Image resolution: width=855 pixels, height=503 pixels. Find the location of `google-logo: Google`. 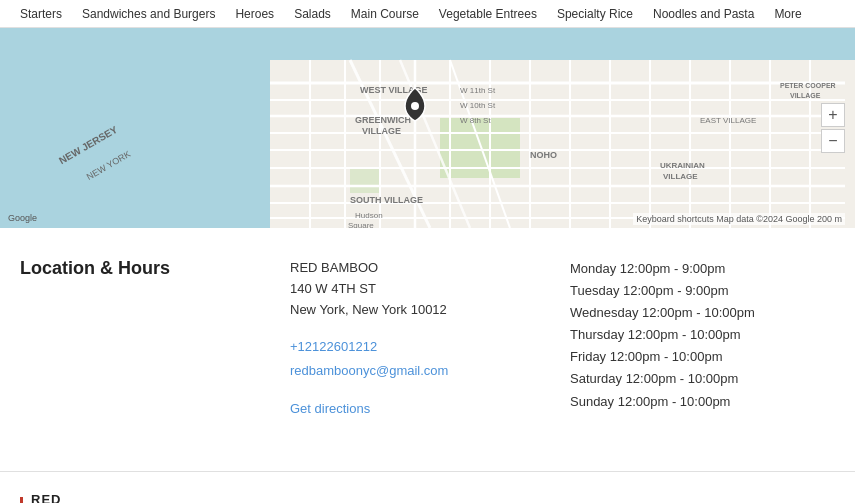

google-logo: Google is located at coordinates (22, 218).